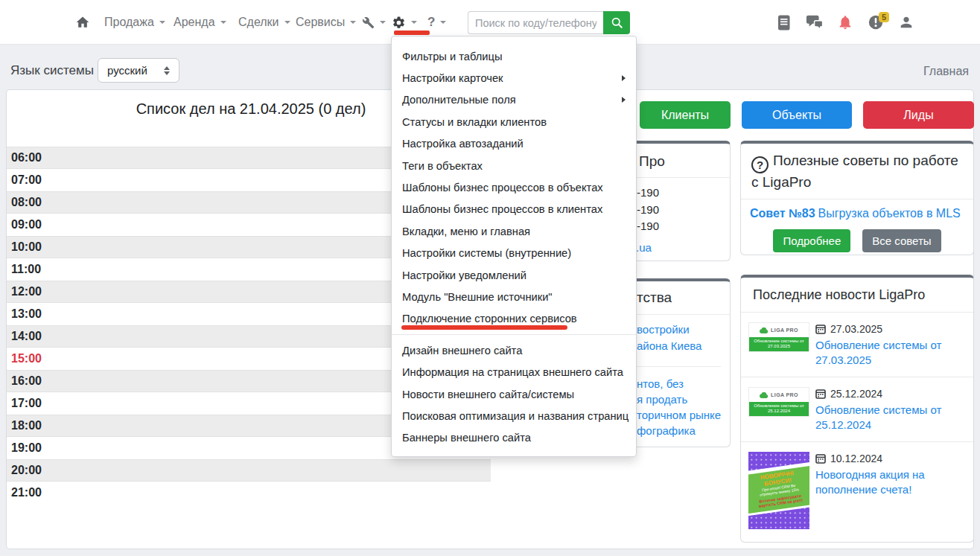 This screenshot has height=556, width=980. What do you see at coordinates (685, 115) in the screenshot?
I see `clients-button: Клиенты` at bounding box center [685, 115].